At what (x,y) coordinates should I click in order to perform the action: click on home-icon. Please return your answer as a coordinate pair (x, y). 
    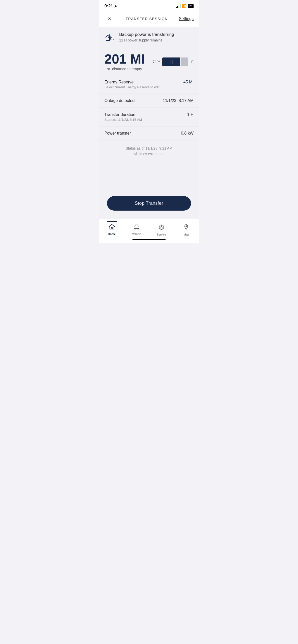
    Looking at the image, I should click on (112, 228).